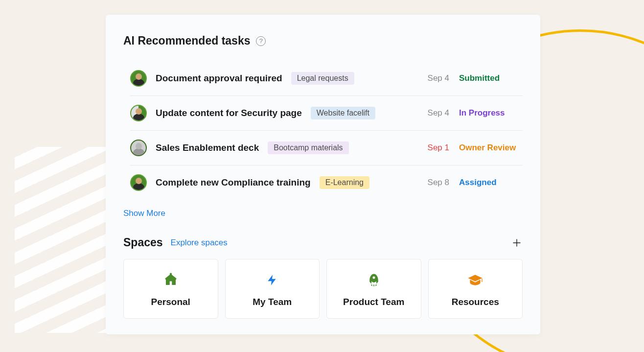 This screenshot has width=644, height=352. Describe the element at coordinates (229, 113) in the screenshot. I see `task-title: Update content for Security page` at that location.